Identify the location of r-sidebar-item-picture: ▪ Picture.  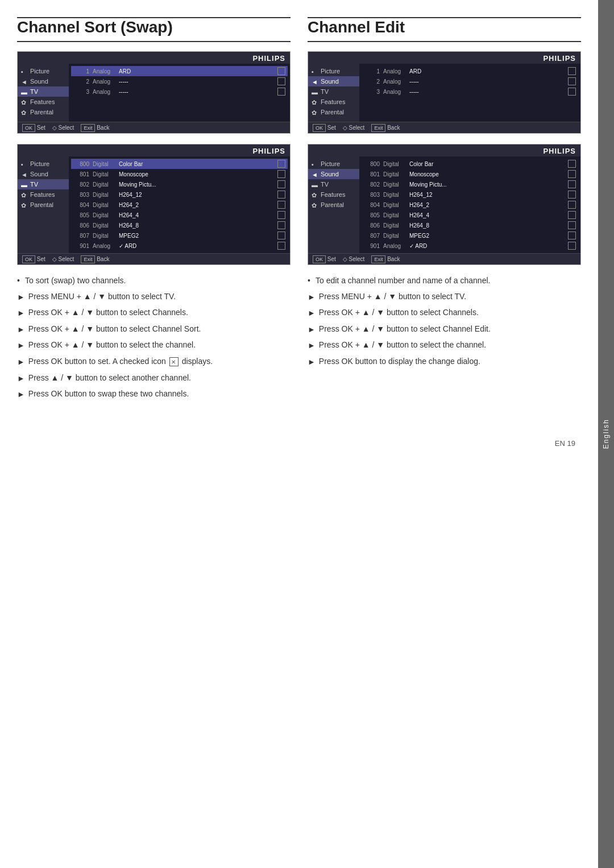
(334, 71).